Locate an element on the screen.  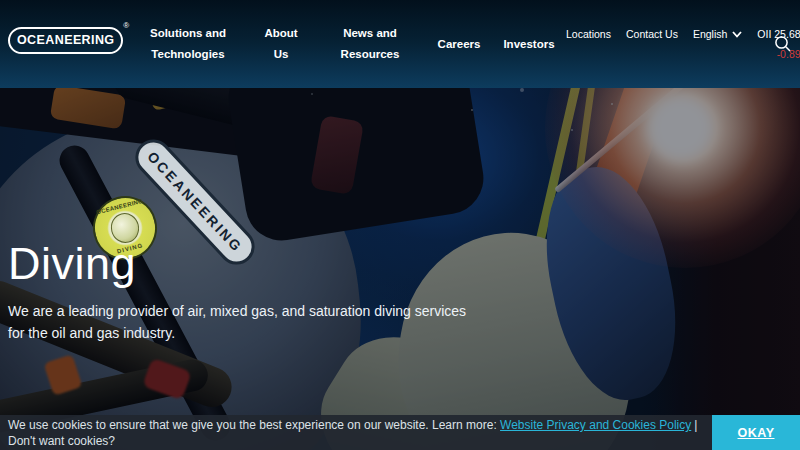
chevron-down-icon is located at coordinates (737, 34).